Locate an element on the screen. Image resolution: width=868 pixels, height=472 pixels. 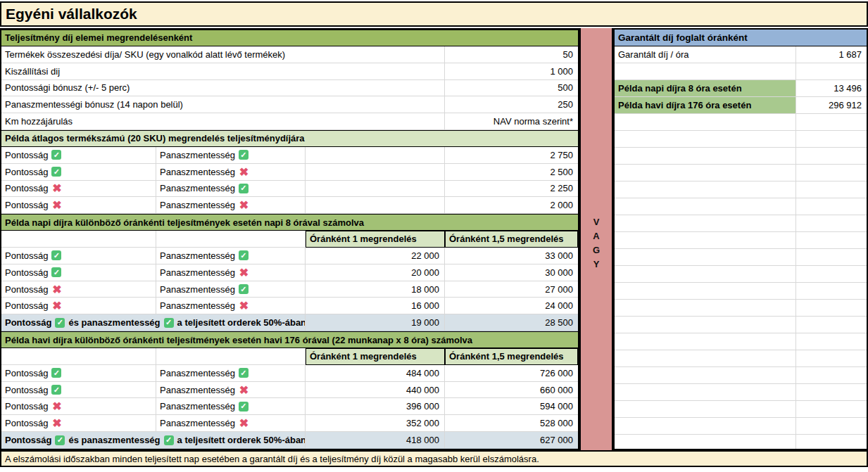
amount-value: 594 000 is located at coordinates (511, 407).